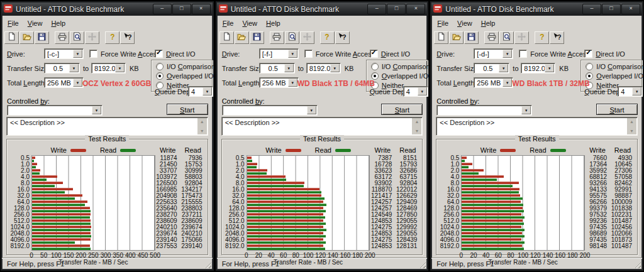  Describe the element at coordinates (228, 23) in the screenshot. I see `menu-file: File` at that location.